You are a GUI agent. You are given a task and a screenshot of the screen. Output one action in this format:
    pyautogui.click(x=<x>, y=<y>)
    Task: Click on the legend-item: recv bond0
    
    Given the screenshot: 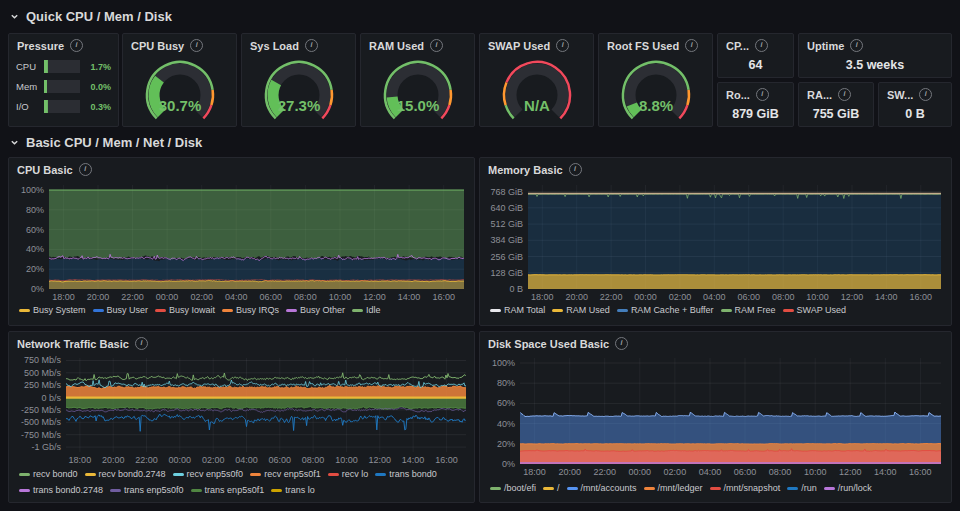 What is the action you would take?
    pyautogui.click(x=48, y=474)
    